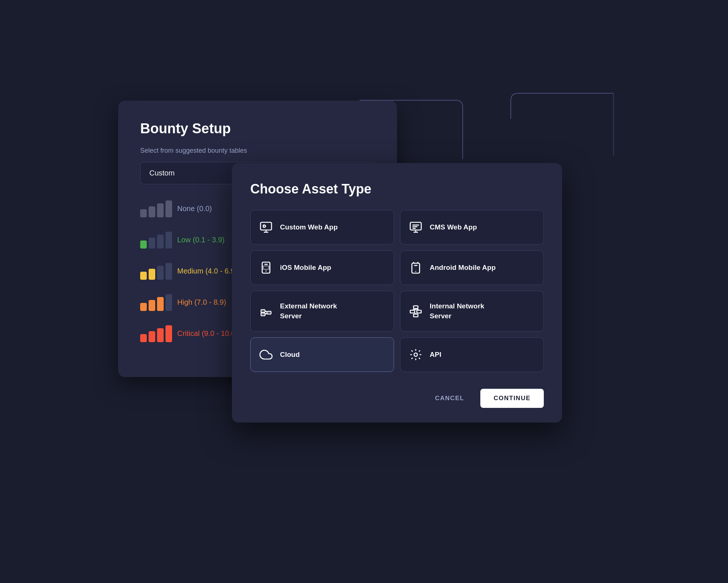  What do you see at coordinates (156, 334) in the screenshot?
I see `severity-bars-critical` at bounding box center [156, 334].